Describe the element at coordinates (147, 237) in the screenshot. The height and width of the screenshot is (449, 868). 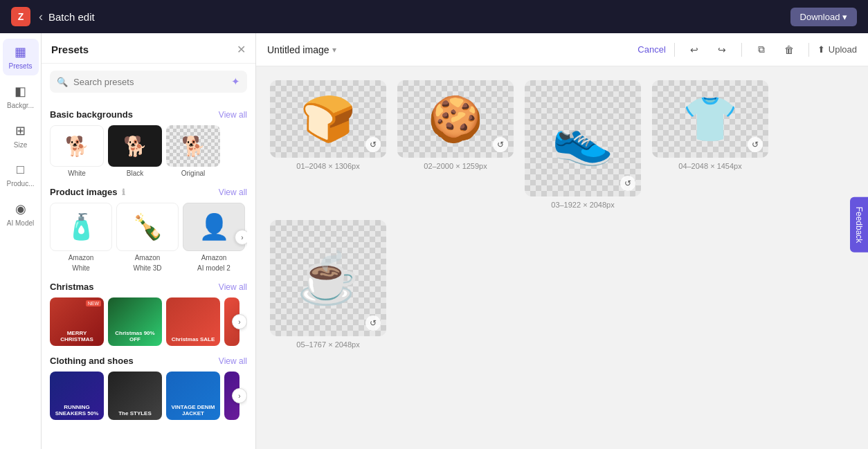
I see `preset-amazon-white-3d: 🍾 Amazon White 3D` at that location.